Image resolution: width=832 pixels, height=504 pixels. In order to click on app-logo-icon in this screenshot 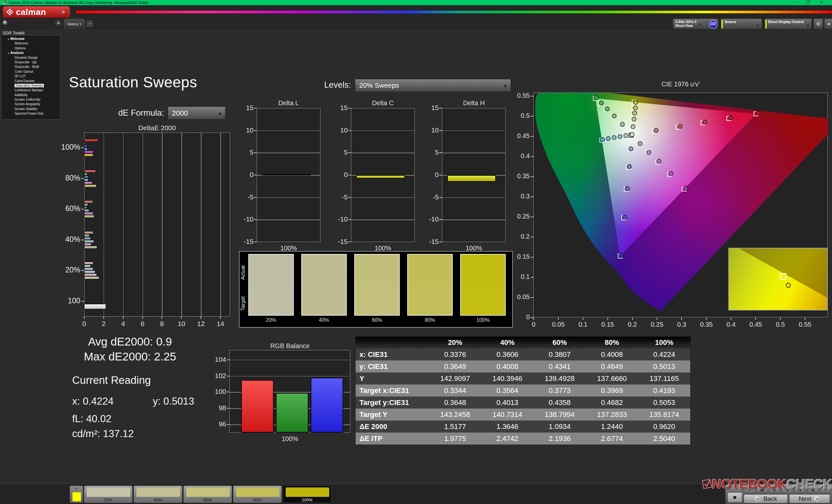, I will do `click(5, 3)`.